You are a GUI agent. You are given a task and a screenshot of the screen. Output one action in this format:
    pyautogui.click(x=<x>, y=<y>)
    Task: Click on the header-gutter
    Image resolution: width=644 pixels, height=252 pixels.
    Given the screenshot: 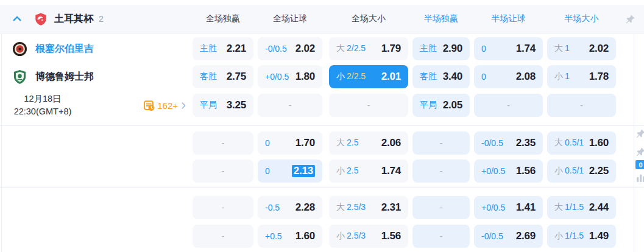 What is the action you would take?
    pyautogui.click(x=630, y=19)
    